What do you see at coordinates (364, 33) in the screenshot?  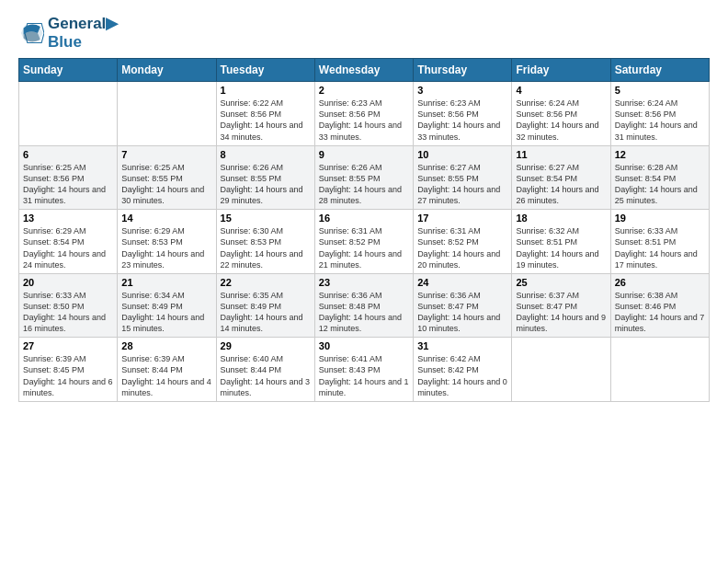 I see `header: General▶ Blue` at bounding box center [364, 33].